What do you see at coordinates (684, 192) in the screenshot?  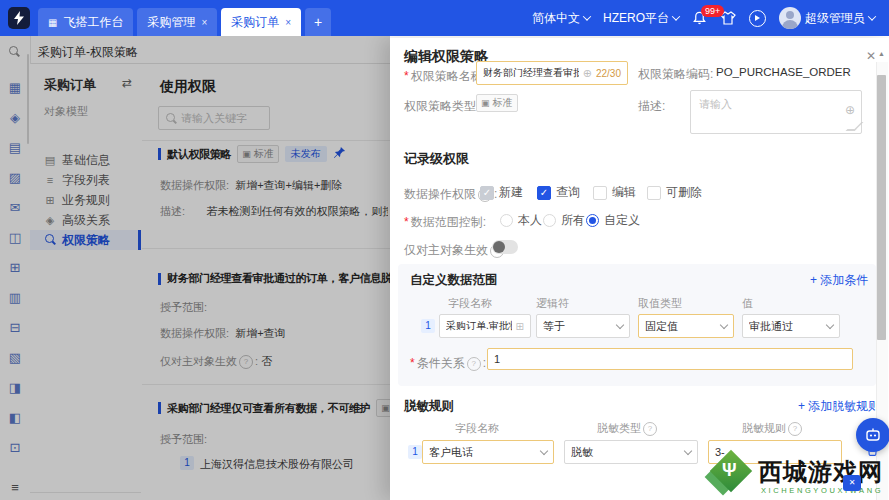 I see `checkbox-label: 可删除` at bounding box center [684, 192].